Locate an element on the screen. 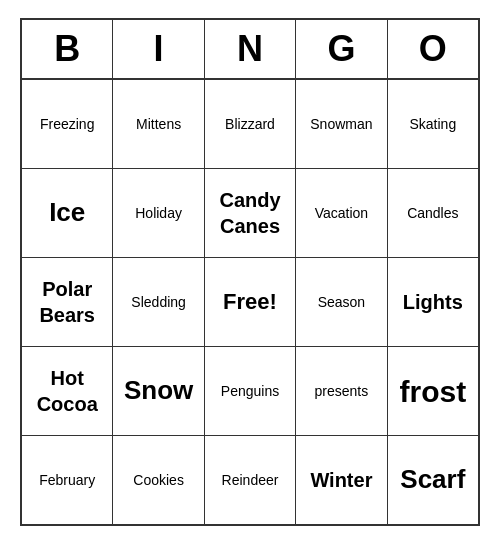 This screenshot has width=500, height=544. bingo-cell-4-1: Cookies is located at coordinates (158, 480).